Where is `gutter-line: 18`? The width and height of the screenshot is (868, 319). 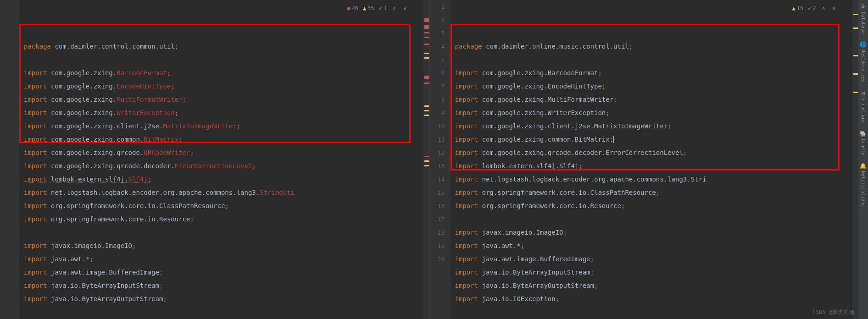 gutter-line: 18 is located at coordinates (437, 233).